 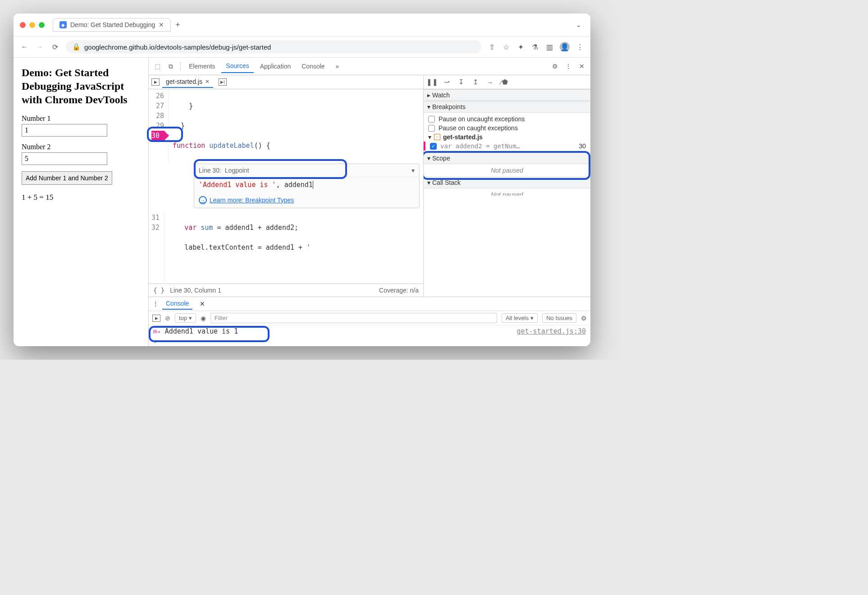 I want to click on execution-context-selector: top ▾, so click(x=186, y=318).